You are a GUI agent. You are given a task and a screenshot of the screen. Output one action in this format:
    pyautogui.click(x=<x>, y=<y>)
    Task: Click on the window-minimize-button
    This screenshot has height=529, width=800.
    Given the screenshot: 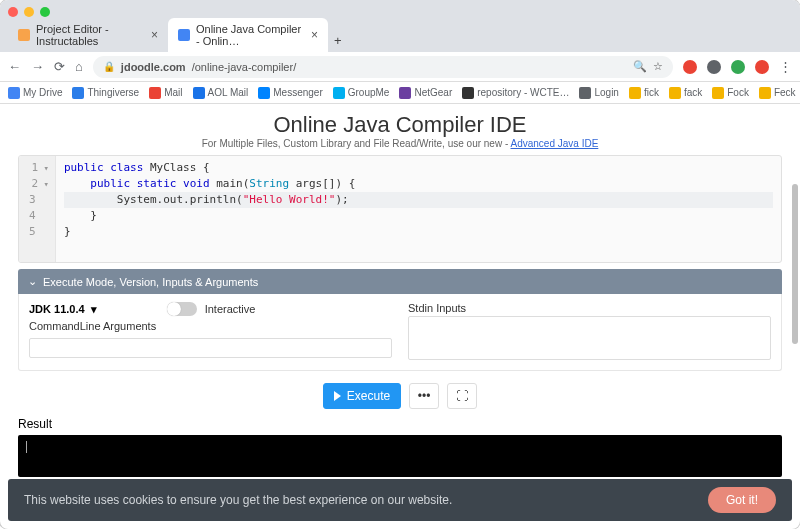 What is the action you would take?
    pyautogui.click(x=29, y=12)
    